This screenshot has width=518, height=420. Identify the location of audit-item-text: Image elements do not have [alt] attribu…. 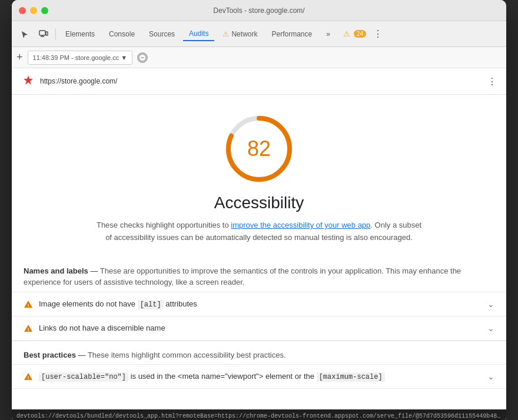
(260, 304).